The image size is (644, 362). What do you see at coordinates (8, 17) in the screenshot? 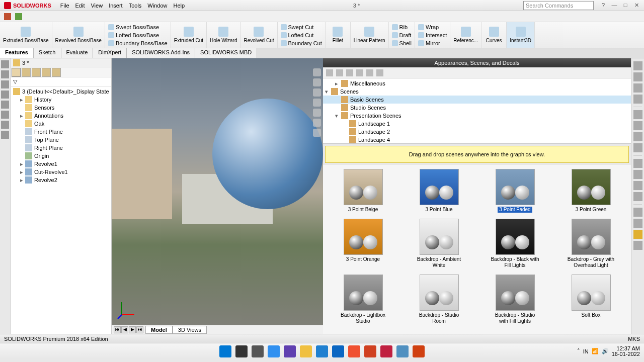
I see `qa-screenshot-icon` at bounding box center [8, 17].